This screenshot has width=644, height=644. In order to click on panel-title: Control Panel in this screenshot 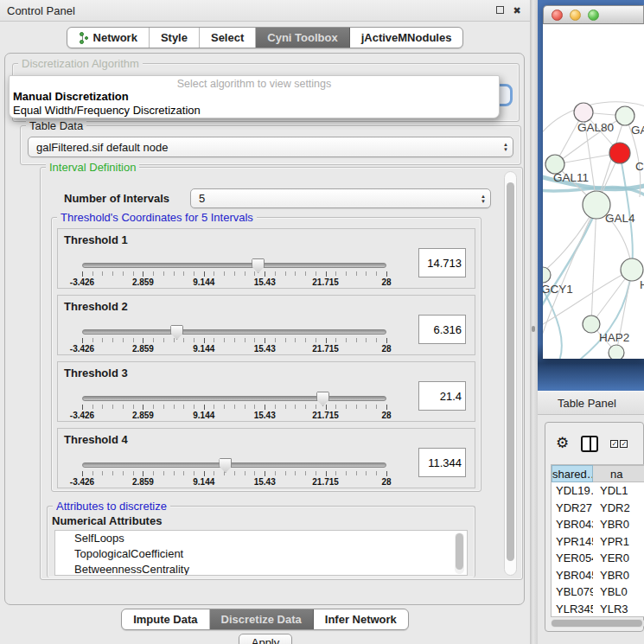, I will do `click(247, 10)`.